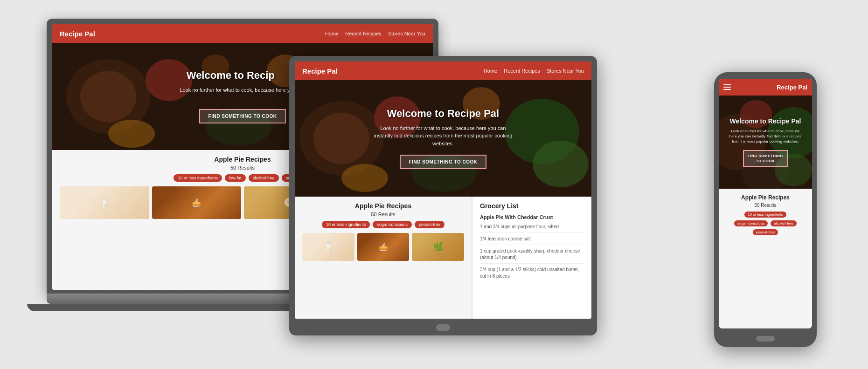 This screenshot has width=868, height=369. Describe the element at coordinates (766, 232) in the screenshot. I see `phone-tag-4: peanut-free` at that location.